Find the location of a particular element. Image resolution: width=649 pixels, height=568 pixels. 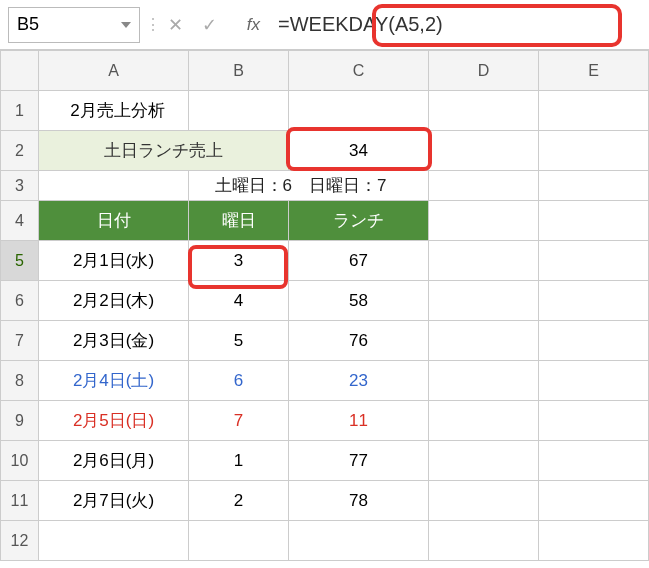

row-5: 52月1日(水)367 is located at coordinates (325, 261).